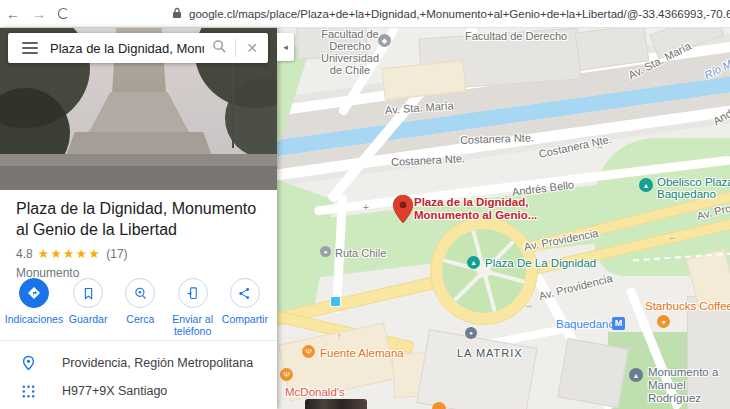  Describe the element at coordinates (362, 353) in the screenshot. I see `map-label-fuente-alemana: Fuente Alemana` at that location.